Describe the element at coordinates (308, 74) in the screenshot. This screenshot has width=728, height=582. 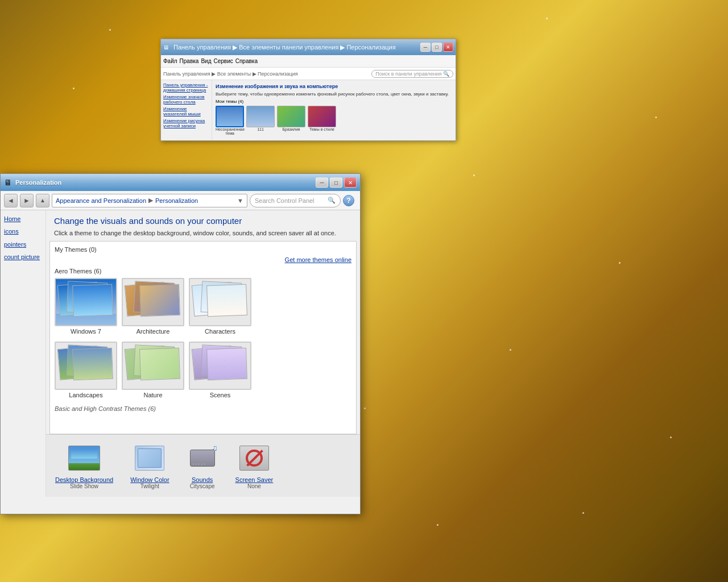
I see `bg-address-bar: Панель управления ▶ Все элементы ▶ Персо…` at that location.